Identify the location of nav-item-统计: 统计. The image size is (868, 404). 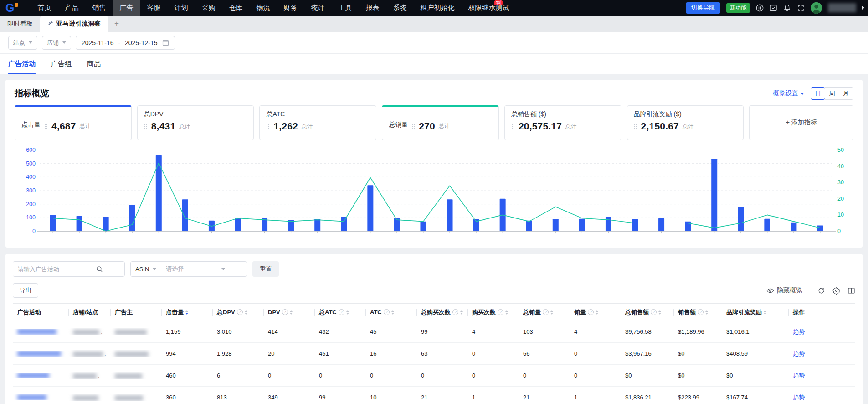
(318, 8).